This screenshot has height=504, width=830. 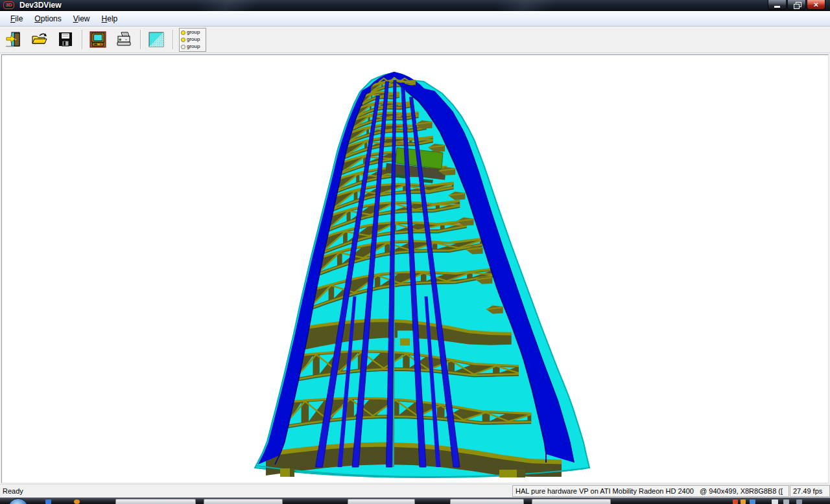 I want to click on status-renderer: HAL pure hardware VP on ATI Mobility Rad…, so click(x=651, y=491).